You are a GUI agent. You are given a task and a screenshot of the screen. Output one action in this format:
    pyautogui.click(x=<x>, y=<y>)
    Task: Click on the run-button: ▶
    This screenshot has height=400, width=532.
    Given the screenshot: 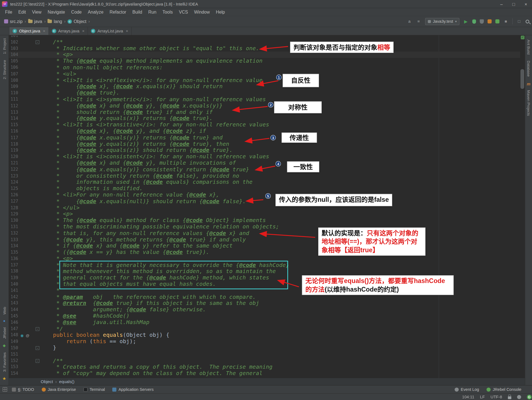 What is the action you would take?
    pyautogui.click(x=466, y=21)
    